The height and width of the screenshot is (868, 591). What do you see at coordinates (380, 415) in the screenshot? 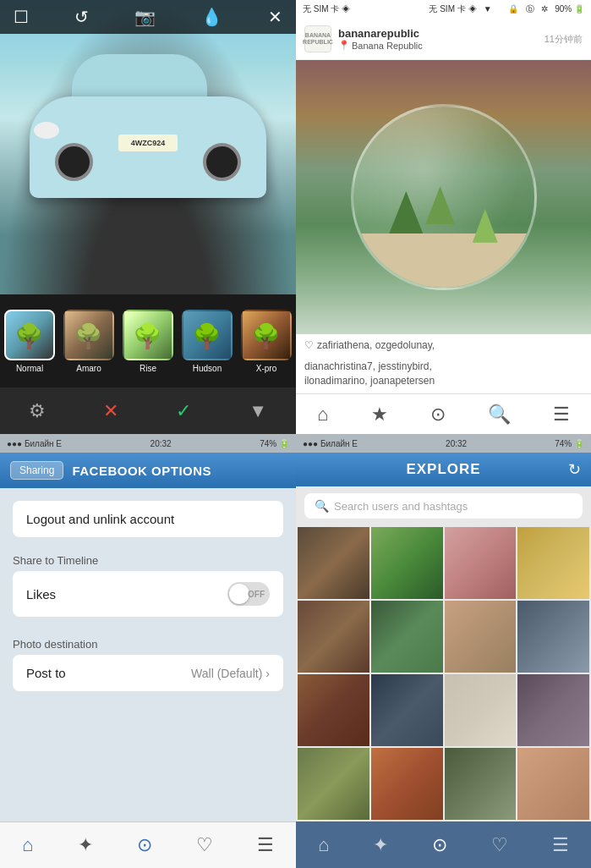
I see `ig-nav-star: ★` at bounding box center [380, 415].